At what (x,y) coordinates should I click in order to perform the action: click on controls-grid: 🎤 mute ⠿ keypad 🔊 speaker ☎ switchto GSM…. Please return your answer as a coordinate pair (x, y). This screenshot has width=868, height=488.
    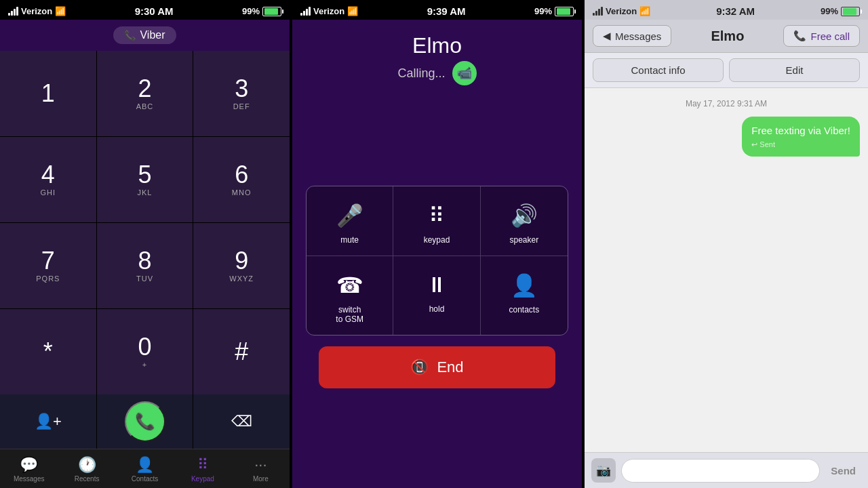
    Looking at the image, I should click on (437, 260).